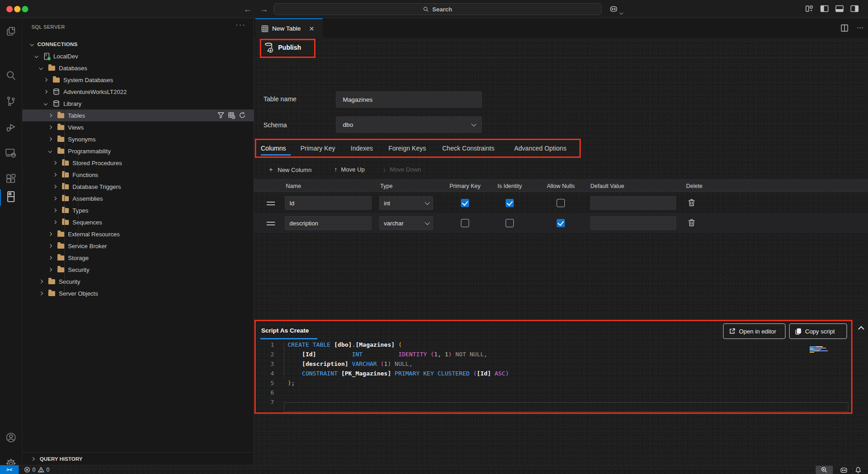  Describe the element at coordinates (138, 198) in the screenshot. I see `tree-item-assemblies: Assemblies` at that location.